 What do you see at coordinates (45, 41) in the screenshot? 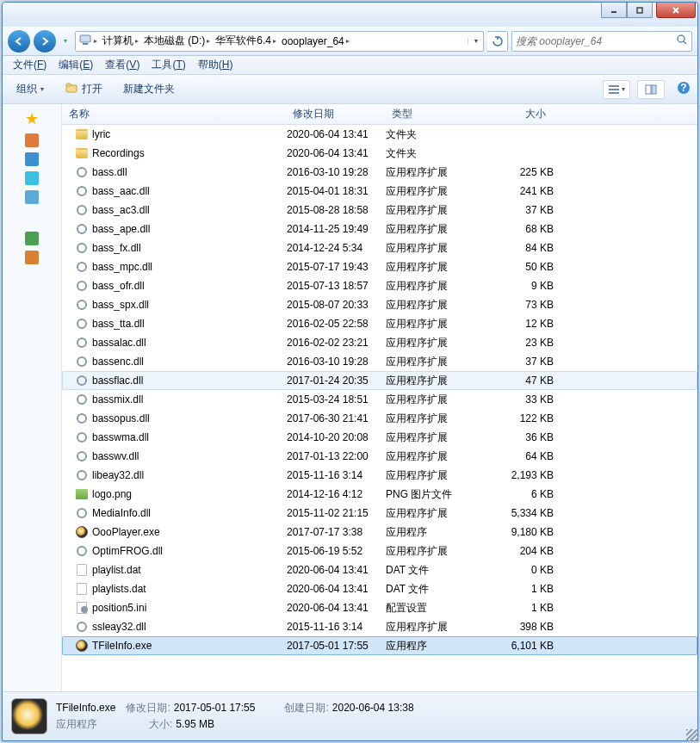
I see `nav-forward-button` at bounding box center [45, 41].